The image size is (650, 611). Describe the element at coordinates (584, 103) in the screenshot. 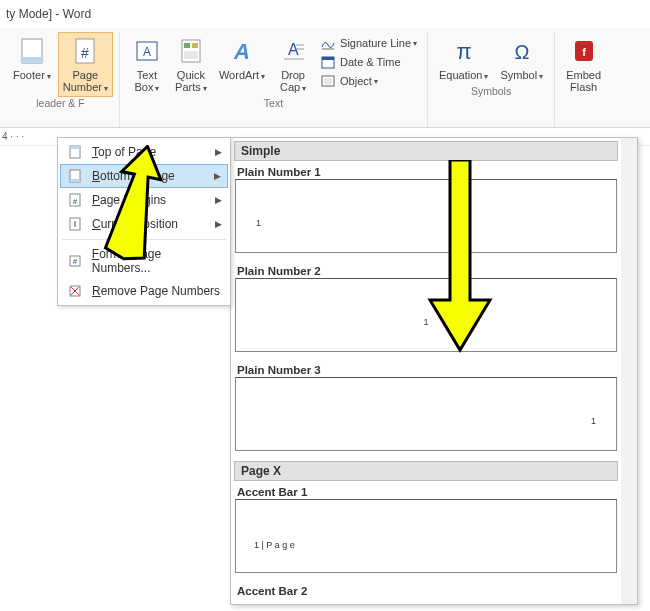

I see `group-label-flash` at that location.